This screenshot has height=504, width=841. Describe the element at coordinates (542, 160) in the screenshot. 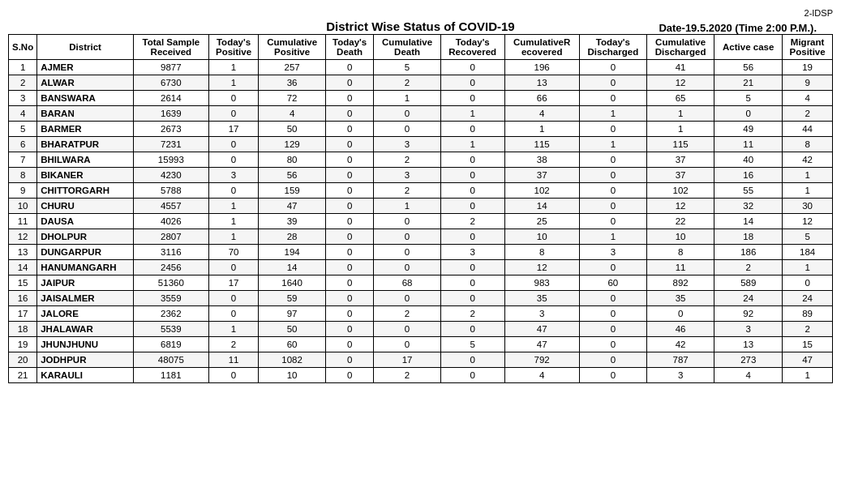

I see `cell-cr: 38` at that location.